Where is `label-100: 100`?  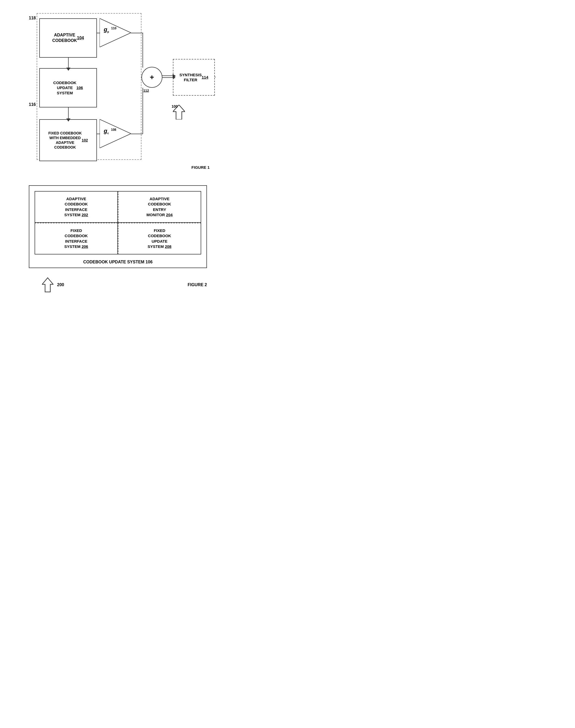
label-100: 100 is located at coordinates (175, 106).